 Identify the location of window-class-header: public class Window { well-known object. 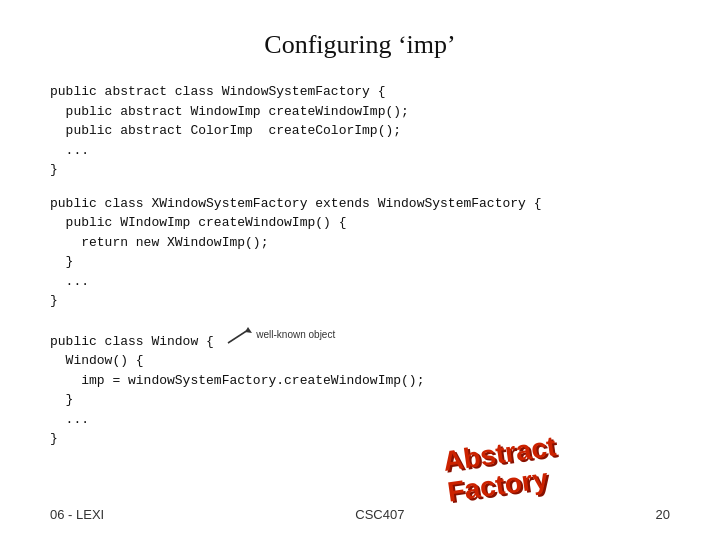
(192, 338).